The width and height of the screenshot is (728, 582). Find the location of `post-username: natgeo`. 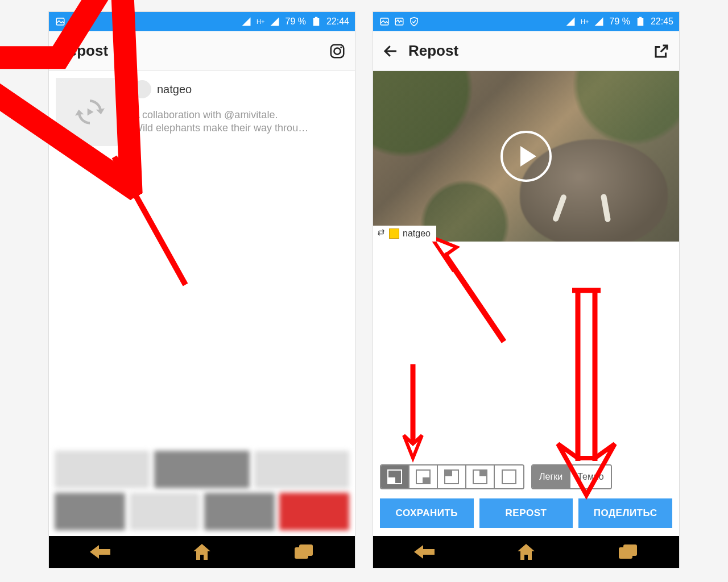

post-username: natgeo is located at coordinates (174, 90).